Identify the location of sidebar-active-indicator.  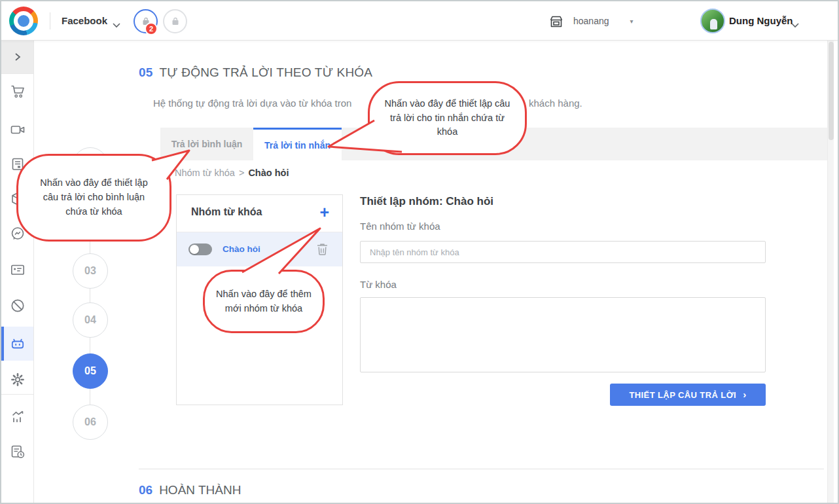
(3, 344).